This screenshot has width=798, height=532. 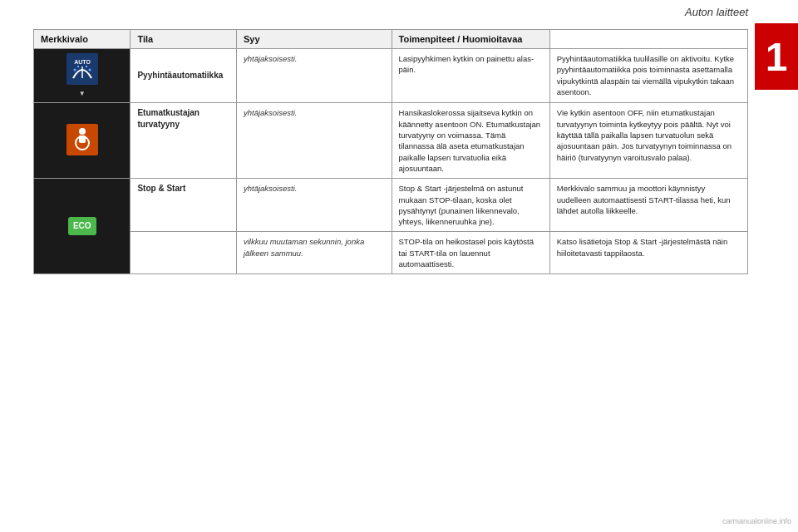 I want to click on table-row: vilkkuu muutaman sekunnin, jonka jälkeen…, so click(x=391, y=253).